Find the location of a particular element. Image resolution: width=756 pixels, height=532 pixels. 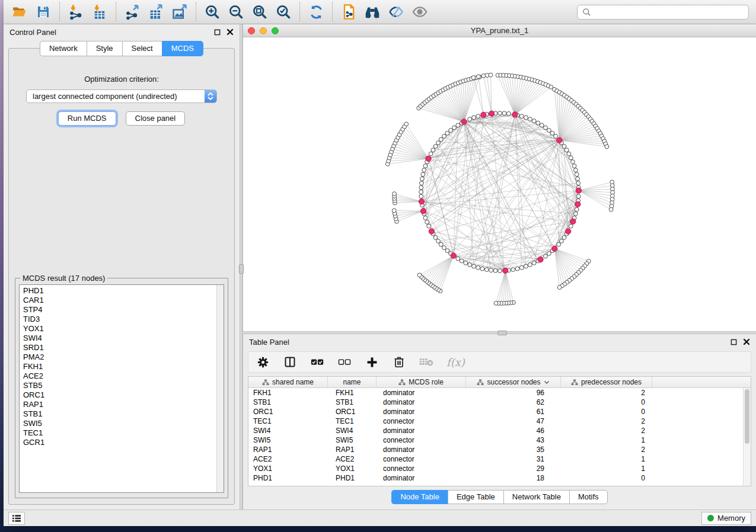

mcds-result-node: CAR1 is located at coordinates (123, 300).